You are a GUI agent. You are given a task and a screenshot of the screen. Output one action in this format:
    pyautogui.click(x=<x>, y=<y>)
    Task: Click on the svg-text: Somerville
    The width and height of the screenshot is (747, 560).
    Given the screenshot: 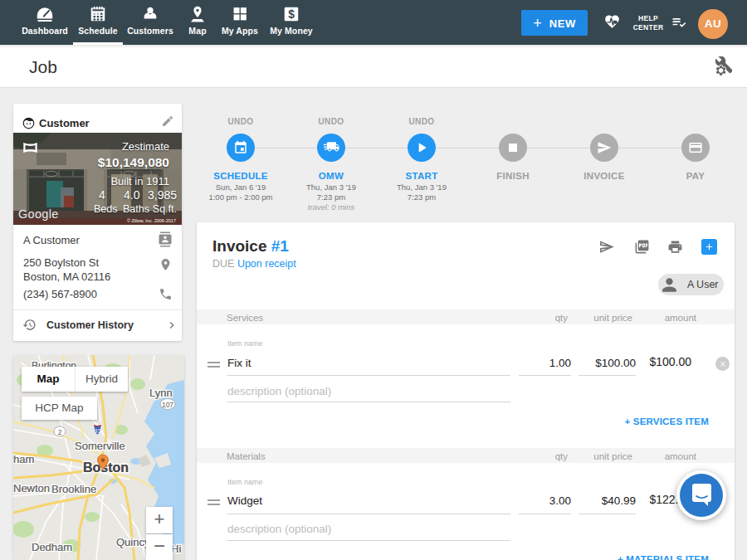 What is the action you would take?
    pyautogui.click(x=100, y=446)
    